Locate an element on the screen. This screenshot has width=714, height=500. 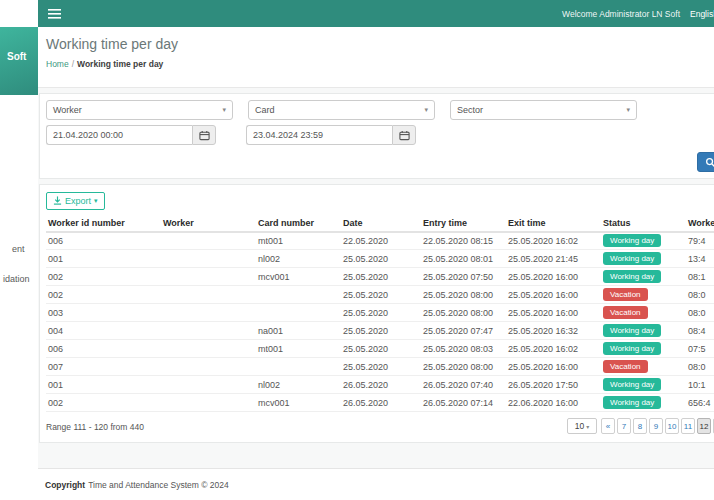
cell-entry-time: 25.05.2020 08:01 is located at coordinates (464, 259).